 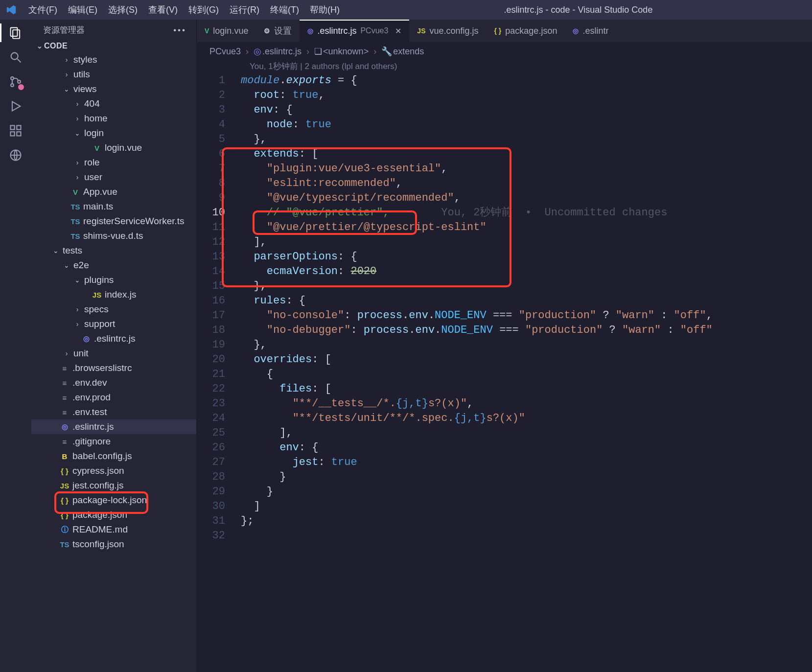 I want to click on tree-item: tests, so click(x=114, y=251).